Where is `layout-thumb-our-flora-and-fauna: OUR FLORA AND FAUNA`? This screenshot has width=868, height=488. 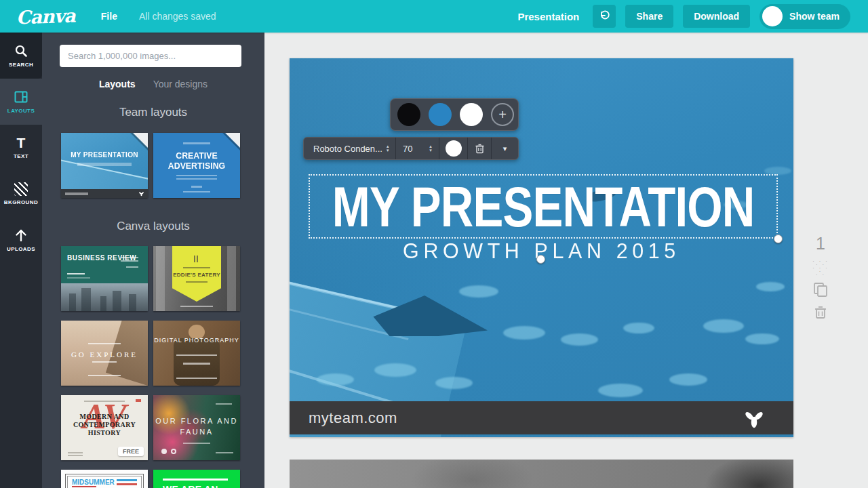 layout-thumb-our-flora-and-fauna: OUR FLORA AND FAUNA is located at coordinates (197, 428).